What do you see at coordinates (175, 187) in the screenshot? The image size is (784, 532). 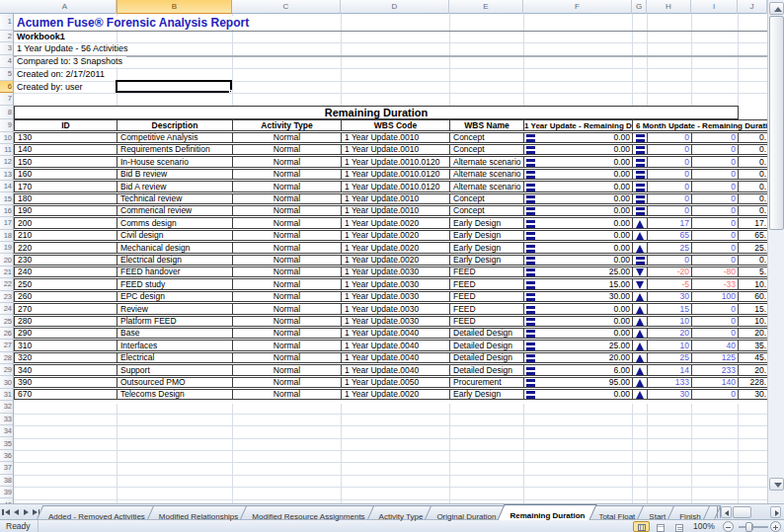 I see `cell-description: Bid A review` at bounding box center [175, 187].